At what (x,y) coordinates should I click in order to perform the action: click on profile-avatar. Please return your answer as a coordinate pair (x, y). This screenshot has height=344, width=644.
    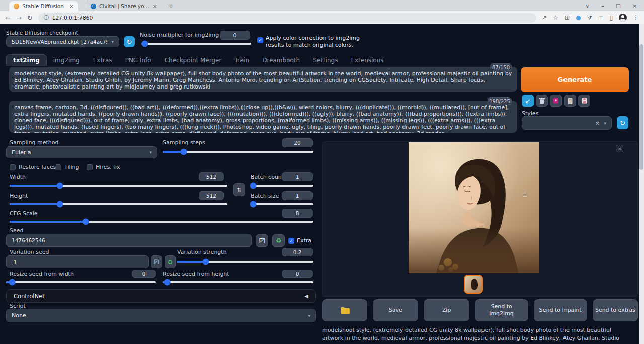
    Looking at the image, I should click on (623, 18).